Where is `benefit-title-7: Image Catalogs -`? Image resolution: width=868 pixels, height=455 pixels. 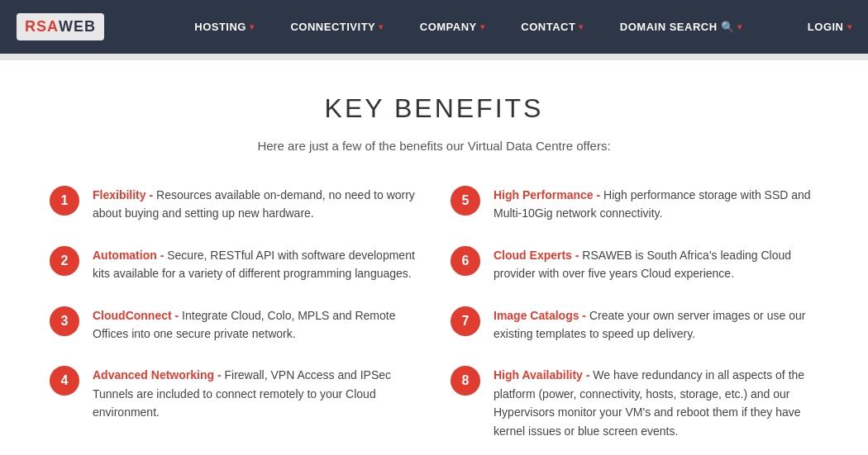 benefit-title-7: Image Catalogs - is located at coordinates (540, 315).